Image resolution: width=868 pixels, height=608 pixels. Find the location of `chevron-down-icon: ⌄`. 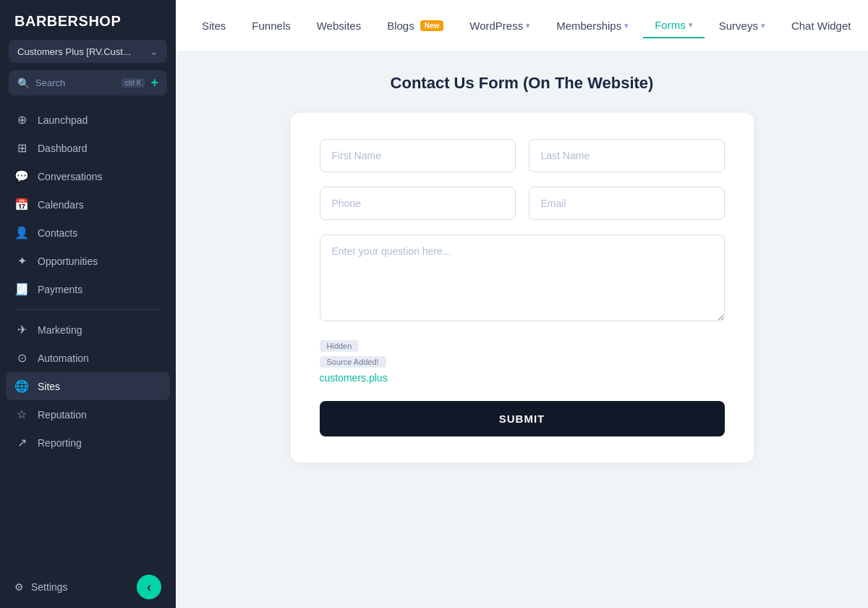

chevron-down-icon: ⌄ is located at coordinates (154, 51).